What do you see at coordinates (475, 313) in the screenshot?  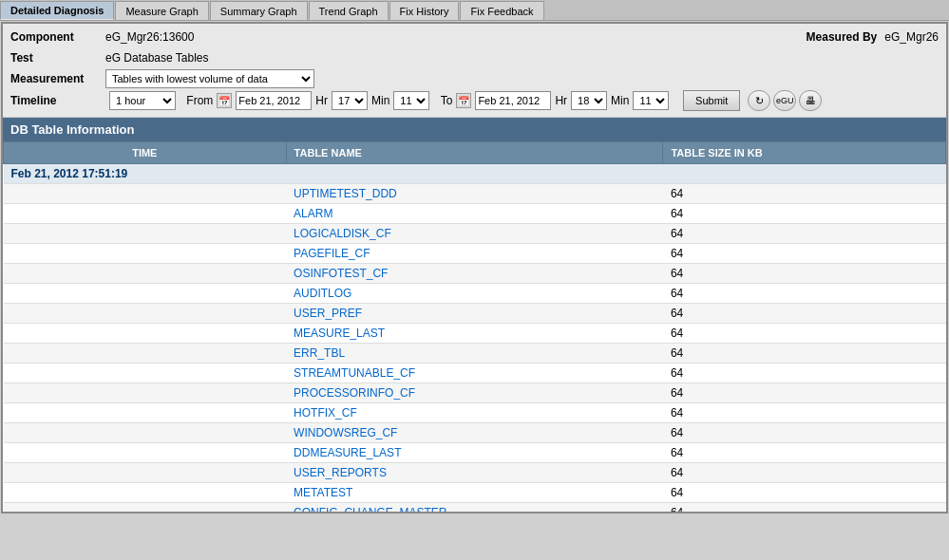 I see `table-row: USER_PREF64` at bounding box center [475, 313].